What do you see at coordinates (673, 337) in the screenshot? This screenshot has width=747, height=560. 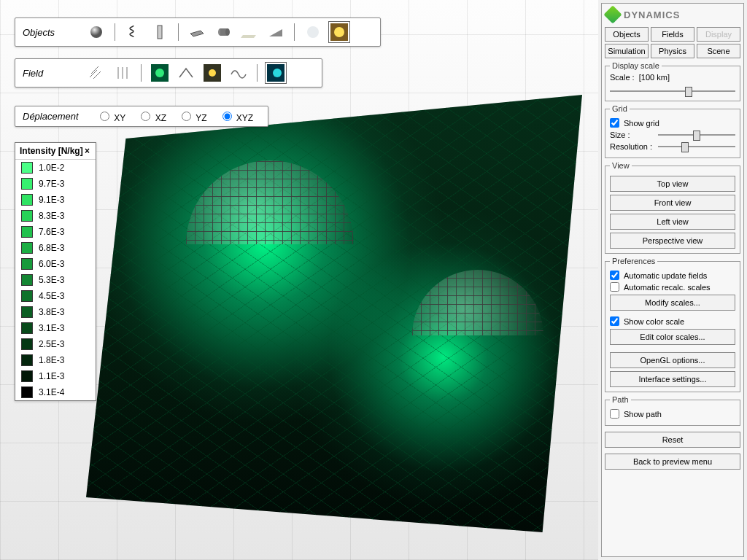 I see `btn-edit-color-scales: Edit color scales...` at bounding box center [673, 337].